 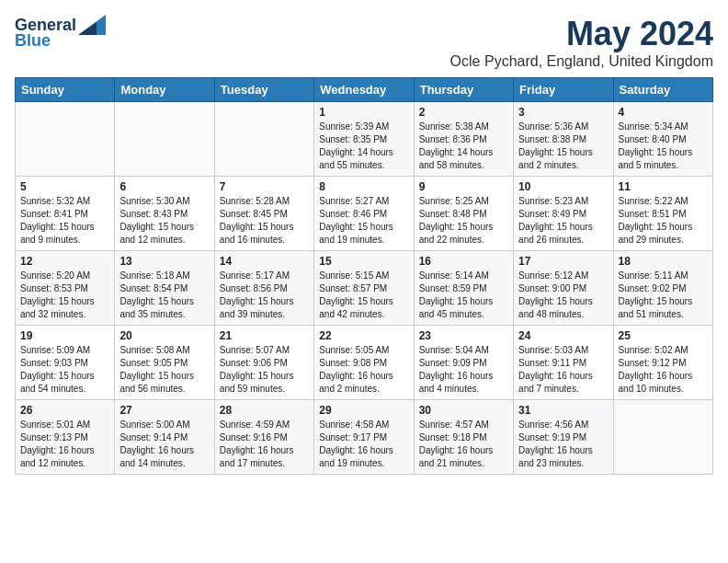 I want to click on calendar-header-thursday: Thursday, so click(x=463, y=90).